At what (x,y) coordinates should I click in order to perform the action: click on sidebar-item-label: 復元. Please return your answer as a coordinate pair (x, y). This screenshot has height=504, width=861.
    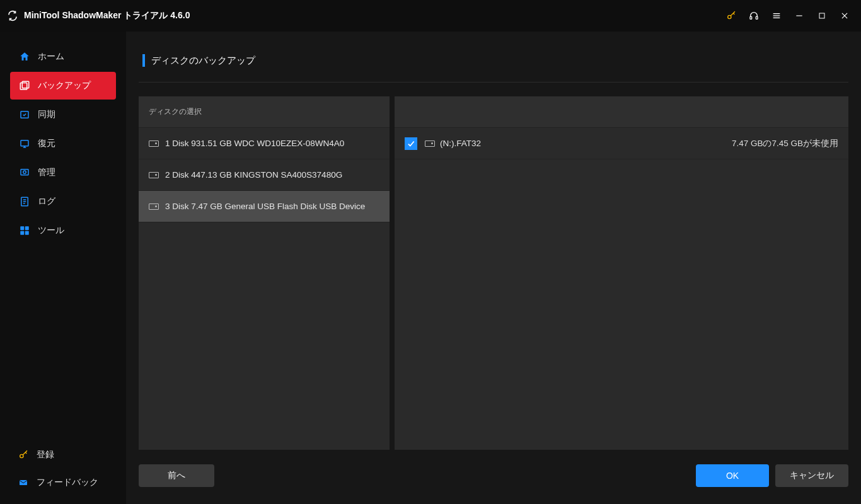
    Looking at the image, I should click on (47, 144).